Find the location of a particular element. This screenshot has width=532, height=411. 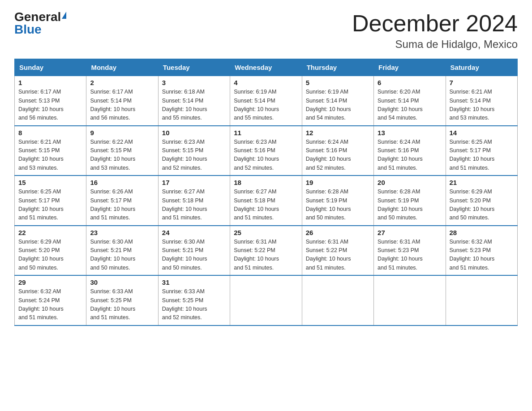

day-number: 5 is located at coordinates (338, 82).